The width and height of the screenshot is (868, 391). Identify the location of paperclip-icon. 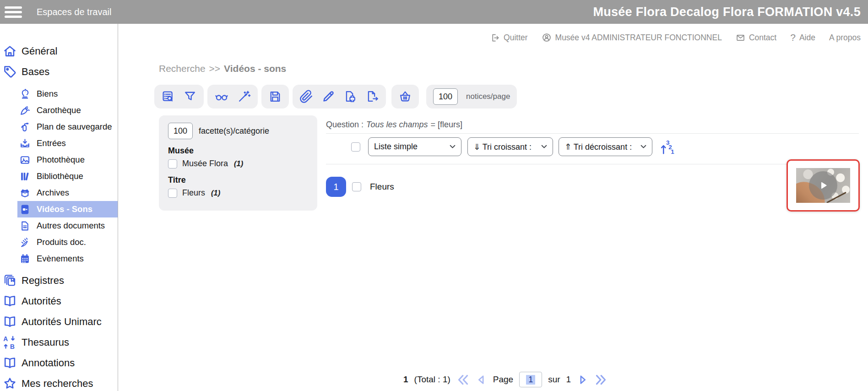
(306, 97).